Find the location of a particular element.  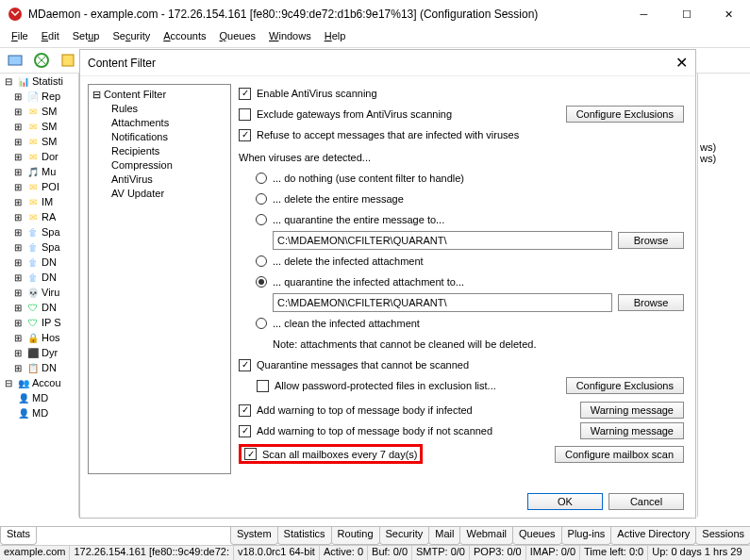

ok-button: OK is located at coordinates (565, 502).